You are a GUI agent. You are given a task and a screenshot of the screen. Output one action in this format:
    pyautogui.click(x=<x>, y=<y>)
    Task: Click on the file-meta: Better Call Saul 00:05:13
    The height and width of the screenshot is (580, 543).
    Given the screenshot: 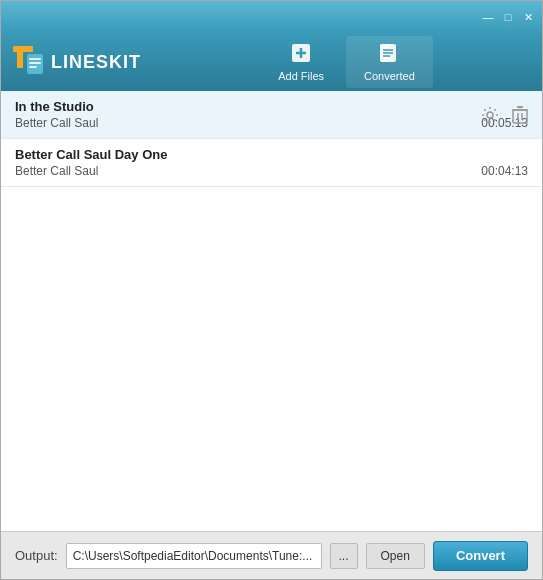 What is the action you would take?
    pyautogui.click(x=272, y=123)
    